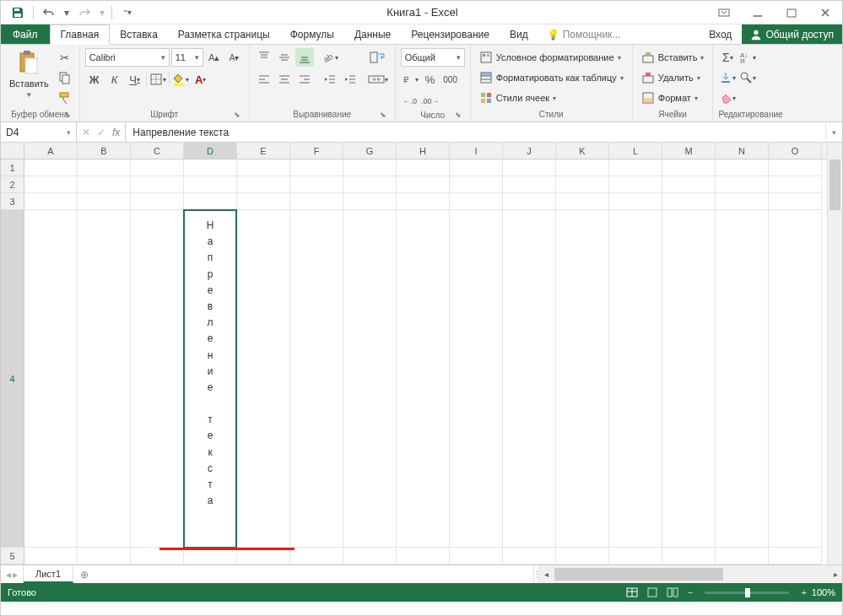 The image size is (843, 616). Describe the element at coordinates (135, 79) in the screenshot. I see `underline-button: Ч ▾` at that location.